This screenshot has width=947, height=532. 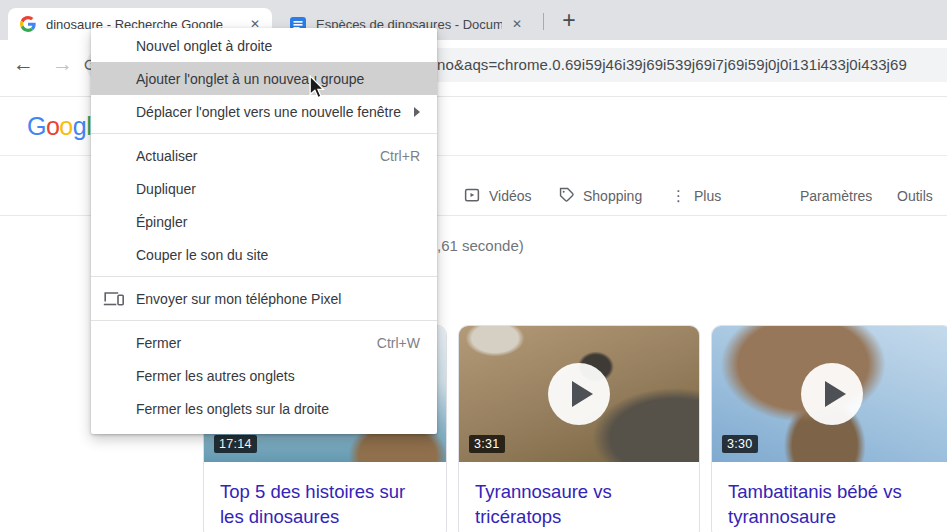 I want to click on menu-item-label: Fermer les onglets sur la droite, so click(x=278, y=409).